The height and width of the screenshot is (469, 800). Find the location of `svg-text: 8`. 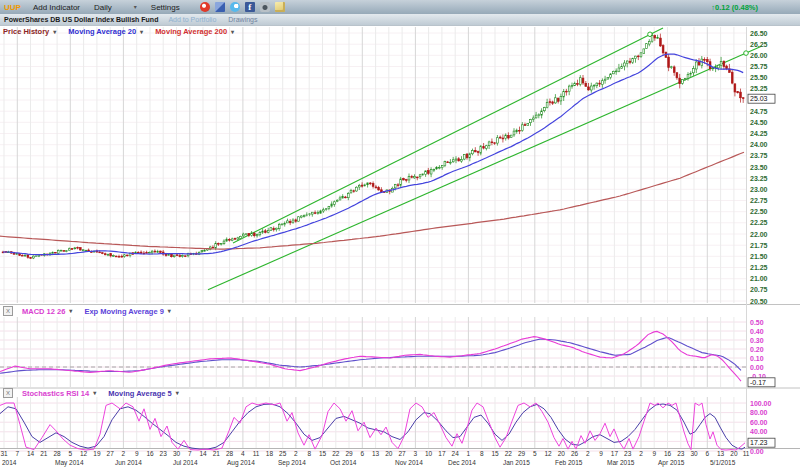

svg-text: 8 is located at coordinates (482, 454).